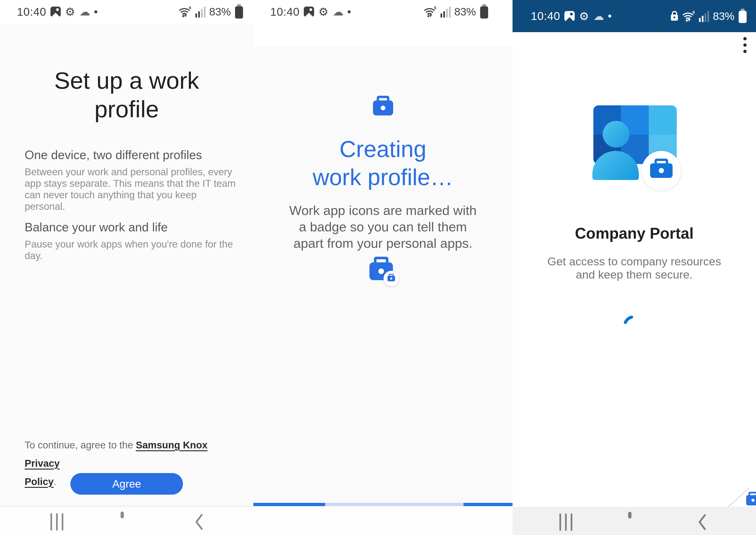 This screenshot has height=535, width=756. Describe the element at coordinates (383, 227) in the screenshot. I see `creating-profile-description: Work app icons are marked with a badge s…` at that location.